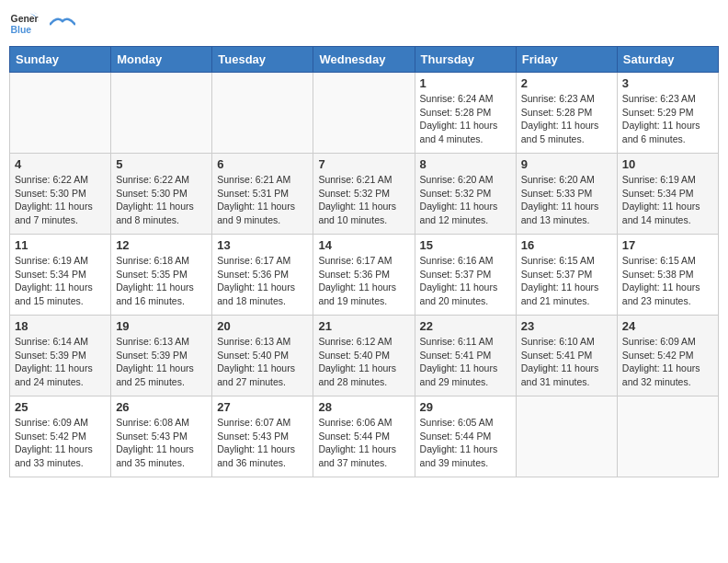 The width and height of the screenshot is (728, 563). I want to click on day-number: 16, so click(566, 245).